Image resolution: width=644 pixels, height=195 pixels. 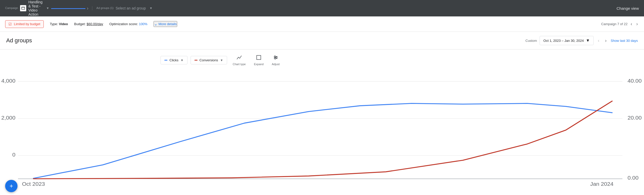 What do you see at coordinates (59, 24) in the screenshot?
I see `type-info: Type: Video` at bounding box center [59, 24].